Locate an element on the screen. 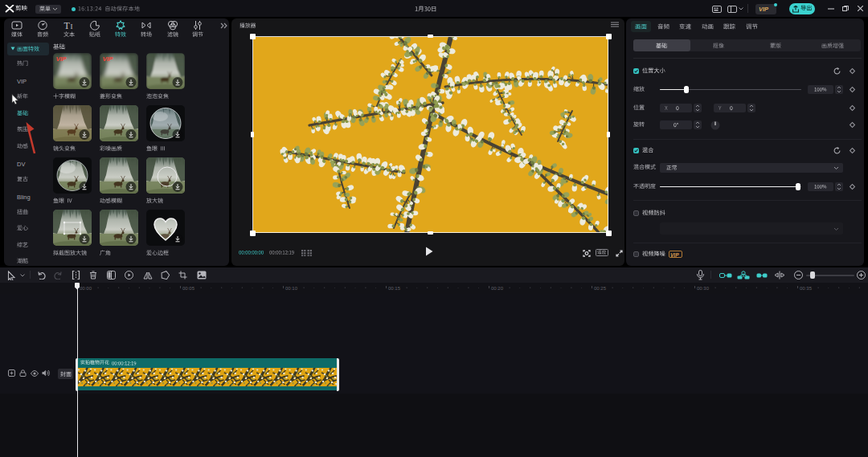 The image size is (868, 457). svg-text: 00:35 is located at coordinates (806, 288).